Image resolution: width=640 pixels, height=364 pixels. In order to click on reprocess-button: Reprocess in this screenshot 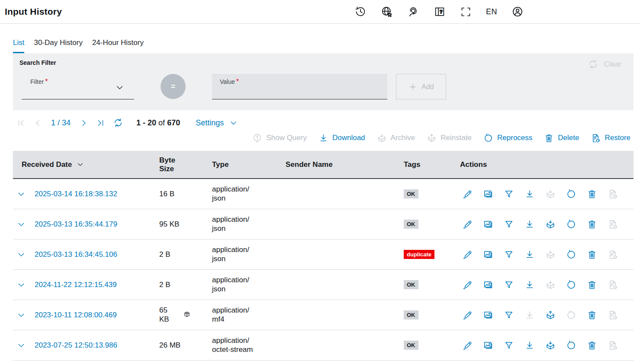, I will do `click(508, 138)`.